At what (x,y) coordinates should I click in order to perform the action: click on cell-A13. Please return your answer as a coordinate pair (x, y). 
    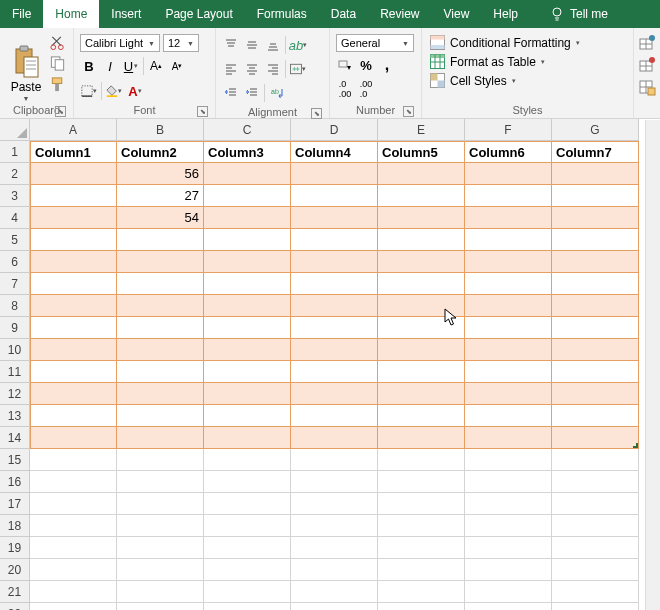
    Looking at the image, I should click on (74, 416).